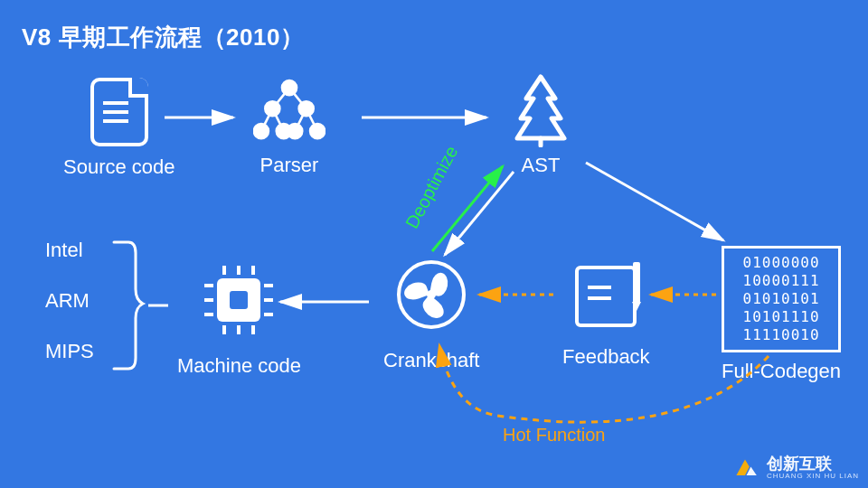 This screenshot has width=868, height=488. I want to click on binary-icon: 01000000 10000111 01010101 10101110 1111…, so click(781, 299).